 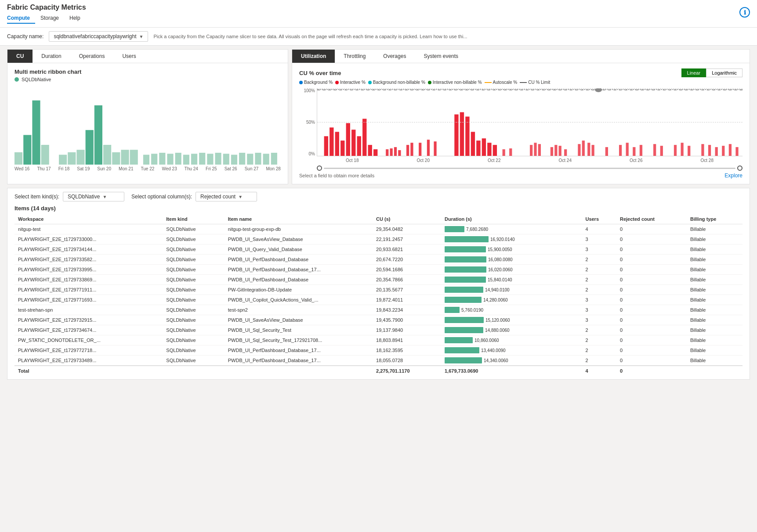 I want to click on date-label-3: Sat 19, so click(x=83, y=169).